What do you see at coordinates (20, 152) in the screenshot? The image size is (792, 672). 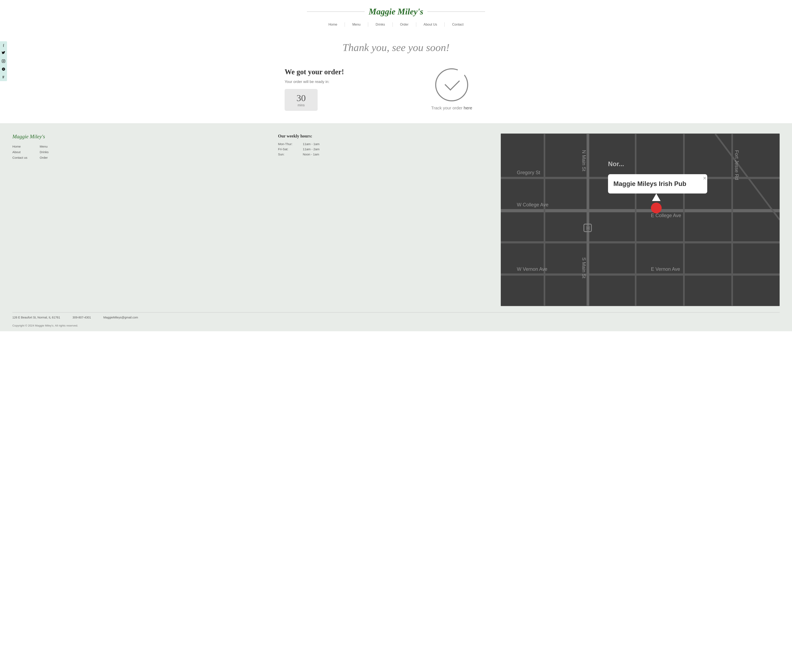 I see `footer-col-1: Home About Contact us` at bounding box center [20, 152].